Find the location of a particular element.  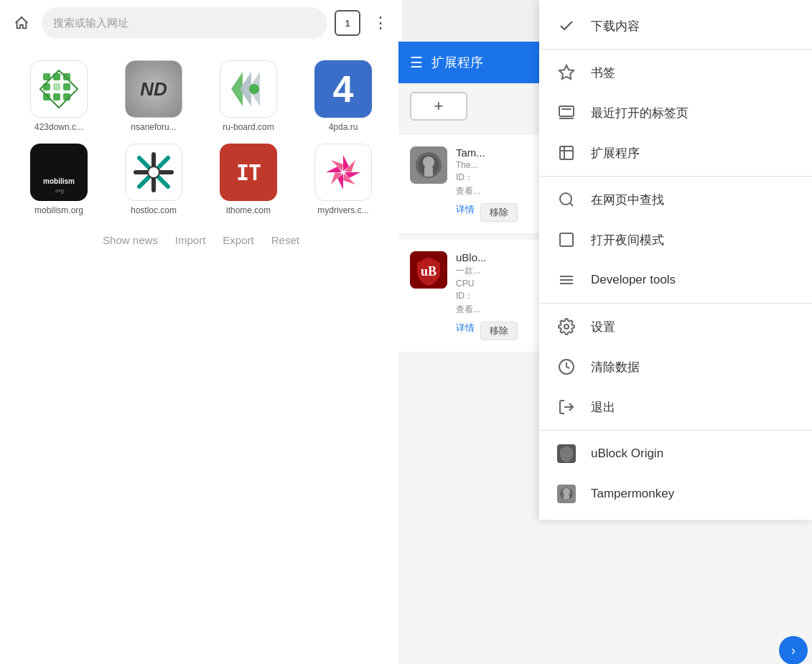

extensions-icon is located at coordinates (566, 153).